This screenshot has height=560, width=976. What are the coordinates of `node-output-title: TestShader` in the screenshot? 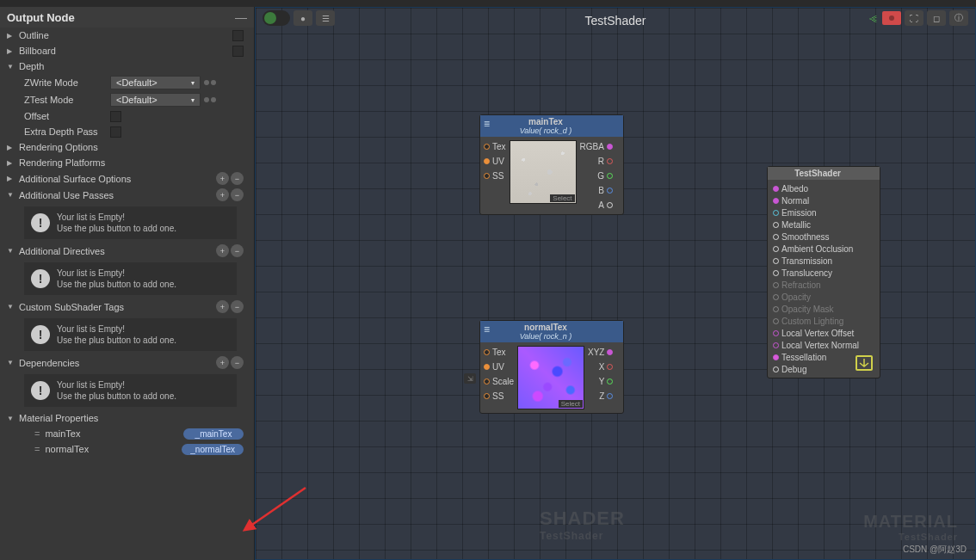 It's located at (818, 174).